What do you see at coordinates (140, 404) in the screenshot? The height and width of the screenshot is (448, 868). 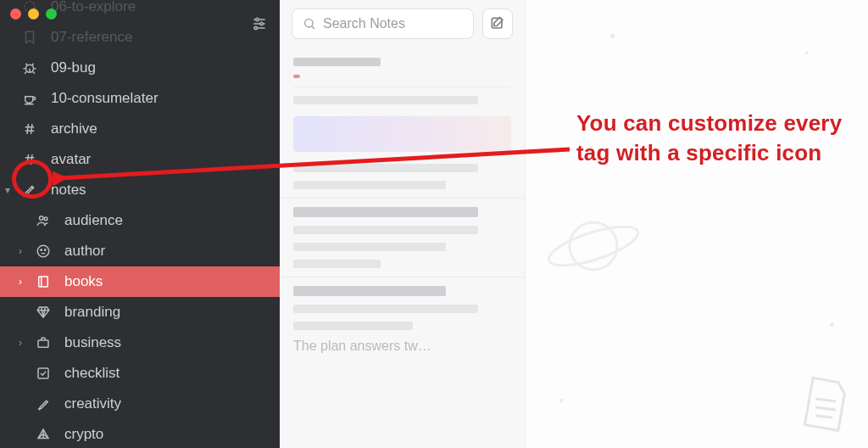 I see `sidebar-item-creativity: creativity` at bounding box center [140, 404].